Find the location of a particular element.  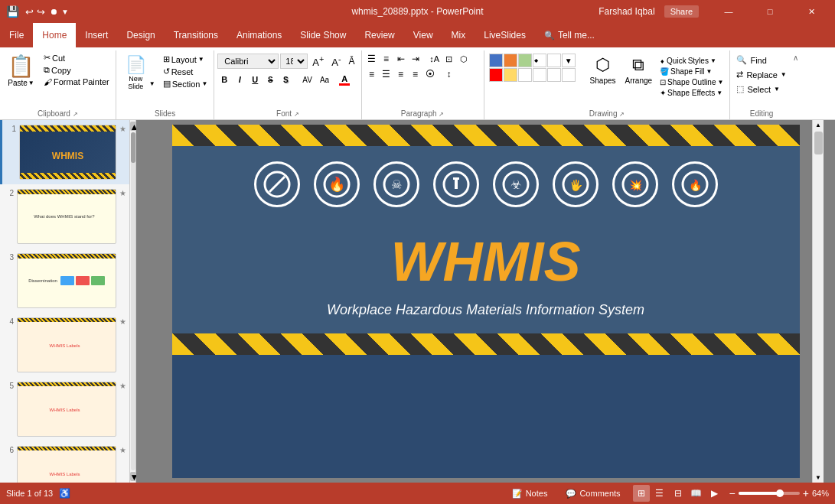

comments-button: 💬 Comments is located at coordinates (592, 494).